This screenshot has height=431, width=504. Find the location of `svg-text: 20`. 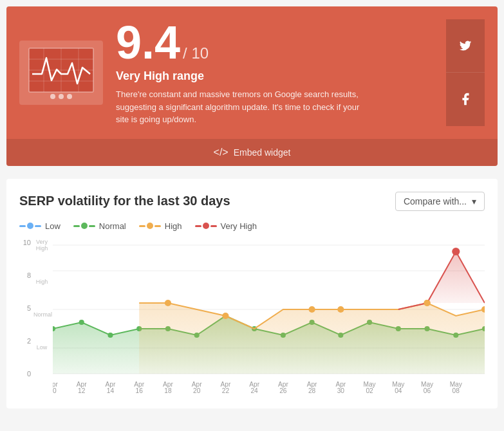

svg-text: 20 is located at coordinates (197, 390).